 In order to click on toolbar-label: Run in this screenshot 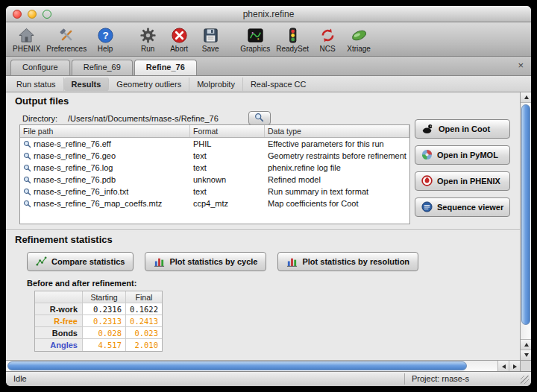, I will do `click(148, 49)`.